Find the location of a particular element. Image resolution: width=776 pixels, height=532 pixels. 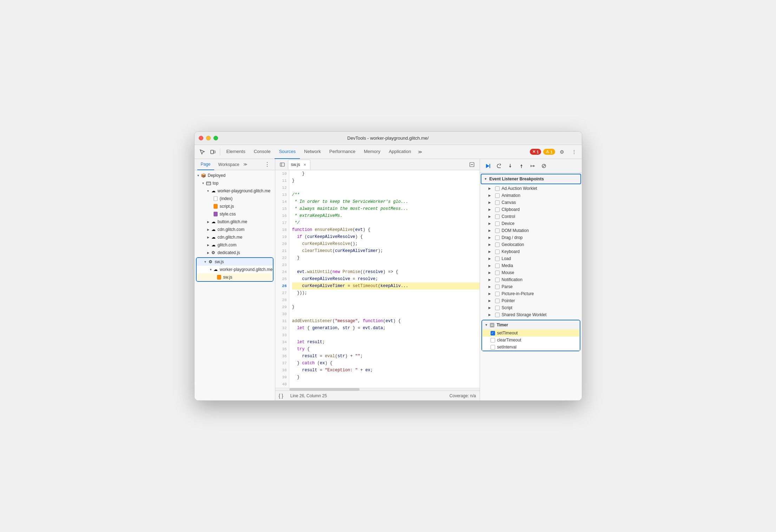

error-badge: ✕ 1 is located at coordinates (535, 152).